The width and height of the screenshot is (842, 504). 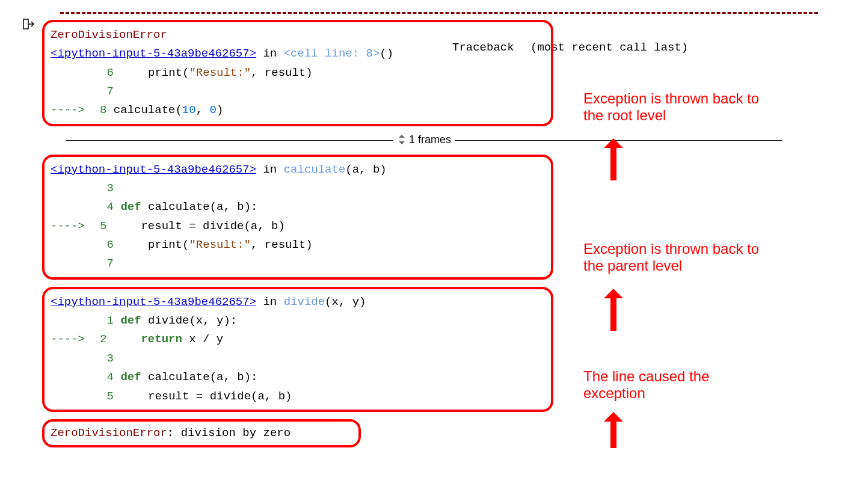 What do you see at coordinates (609, 48) in the screenshot?
I see `recent-call-text: (most recent call last)` at bounding box center [609, 48].